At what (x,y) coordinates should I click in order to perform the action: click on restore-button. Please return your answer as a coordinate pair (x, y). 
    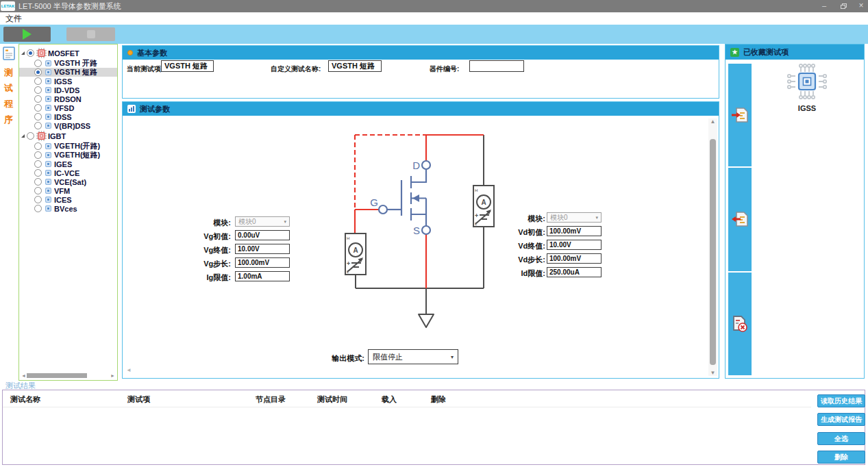
    Looking at the image, I should click on (844, 6).